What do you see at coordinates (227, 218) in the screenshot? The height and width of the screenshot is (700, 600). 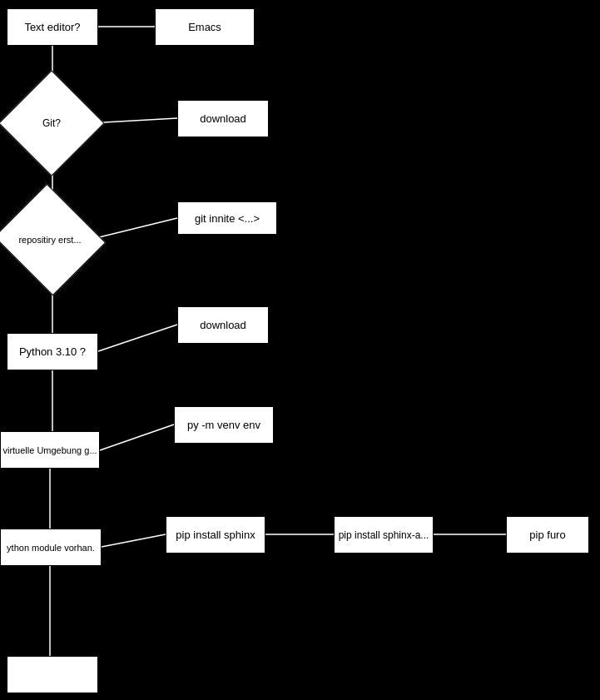 I see `git-innite-node: git innite <...>` at bounding box center [227, 218].